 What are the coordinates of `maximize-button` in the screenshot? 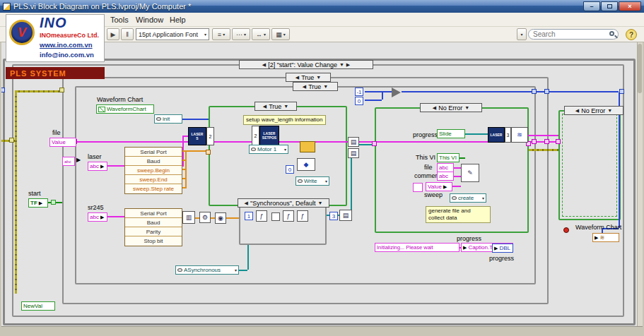 It's located at (609, 6).